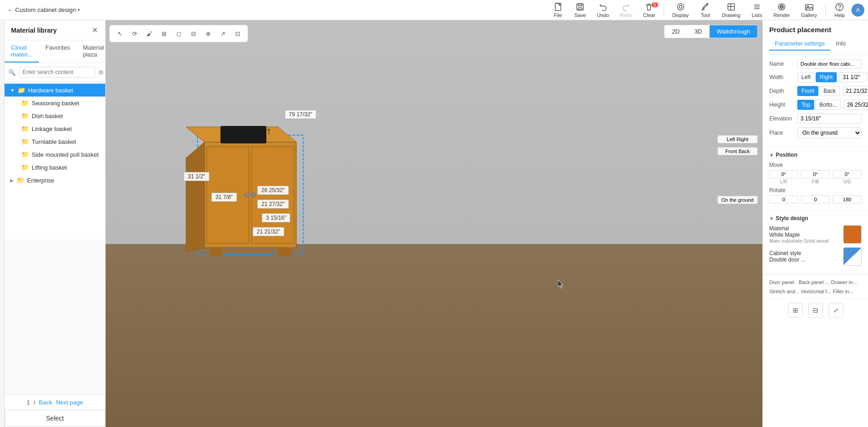  I want to click on move-lr-input, so click(783, 174).